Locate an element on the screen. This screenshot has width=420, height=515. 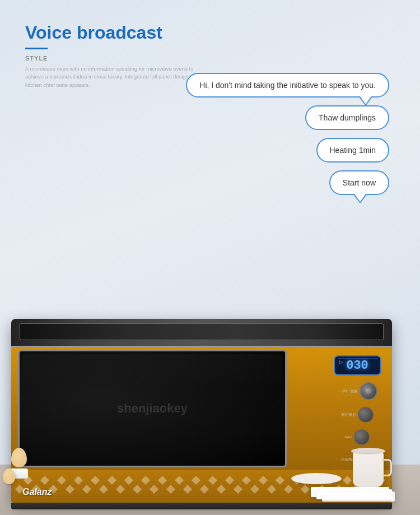
brand-label: Galanz is located at coordinates (37, 492).